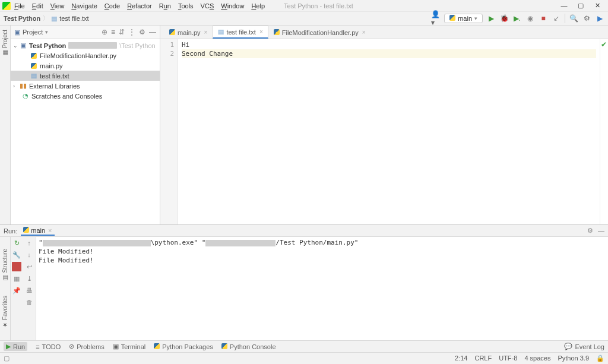  Describe the element at coordinates (564, 6) in the screenshot. I see `window-minimize-icon: —` at that location.